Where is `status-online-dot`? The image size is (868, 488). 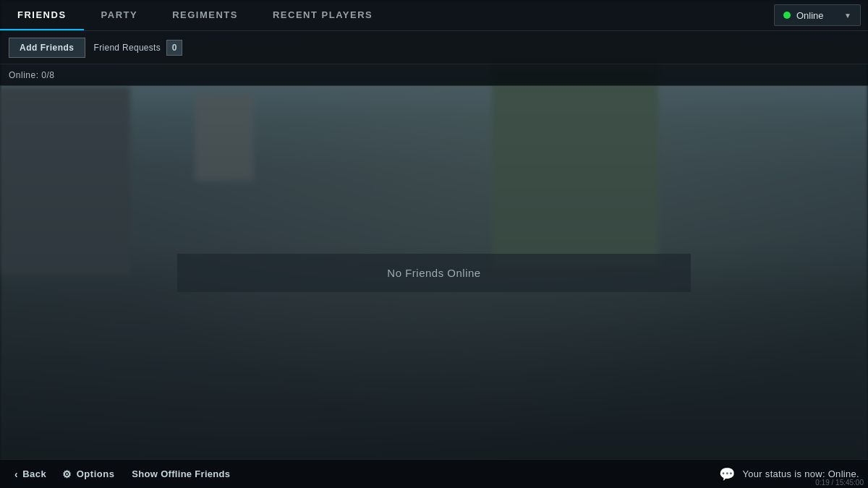
status-online-dot is located at coordinates (787, 15).